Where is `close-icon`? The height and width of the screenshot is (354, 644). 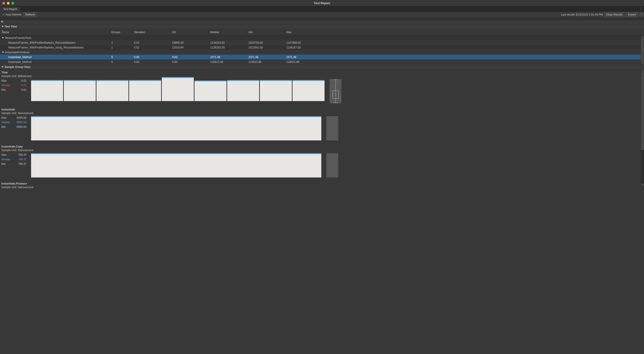
close-icon is located at coordinates (4, 3).